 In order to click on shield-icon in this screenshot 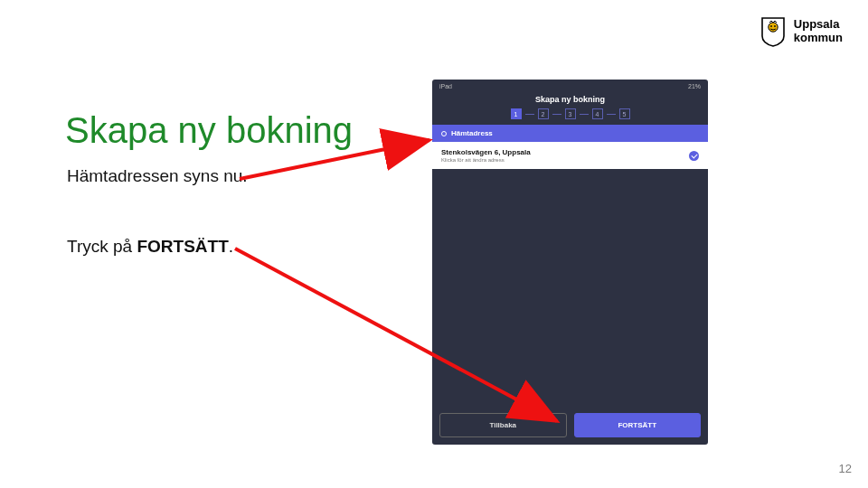, I will do `click(773, 32)`.